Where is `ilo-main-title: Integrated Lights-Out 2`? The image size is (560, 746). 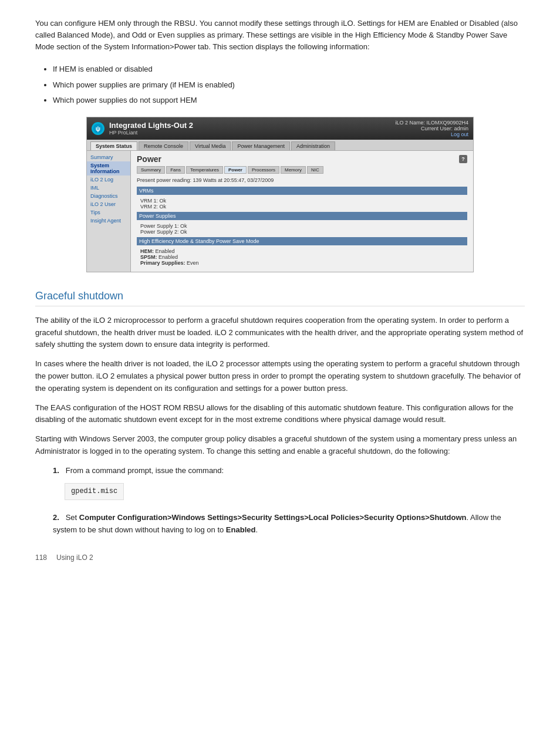 ilo-main-title: Integrated Lights-Out 2 is located at coordinates (151, 126).